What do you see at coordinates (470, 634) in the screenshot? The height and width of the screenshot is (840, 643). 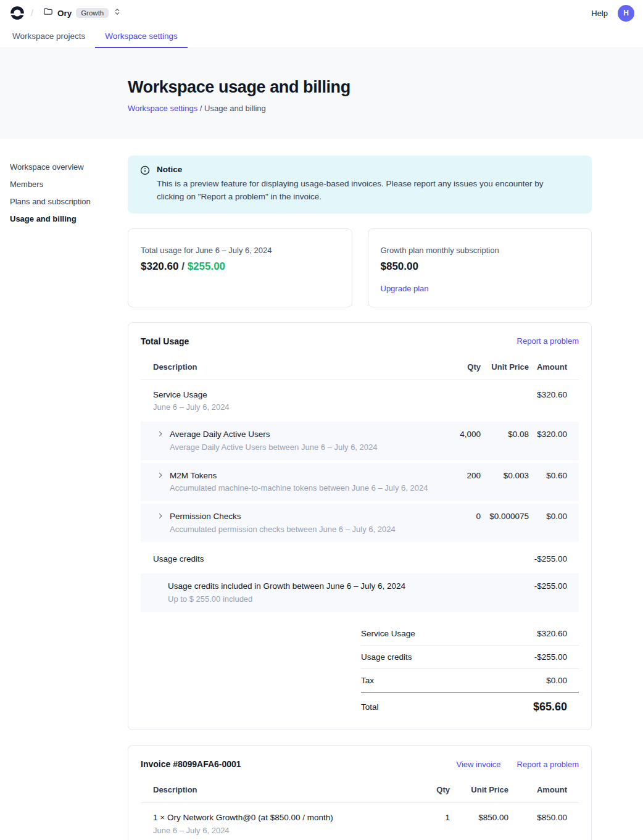 I see `totals-row-service-usage: Service Usage $320.60` at bounding box center [470, 634].